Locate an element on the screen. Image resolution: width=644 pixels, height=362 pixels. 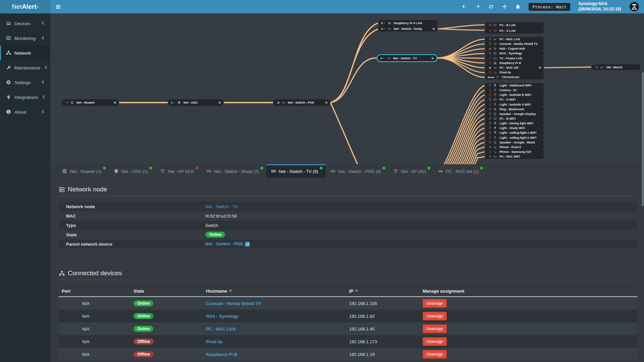
node-row: Raspberry Pi B is located at coordinates (515, 63).